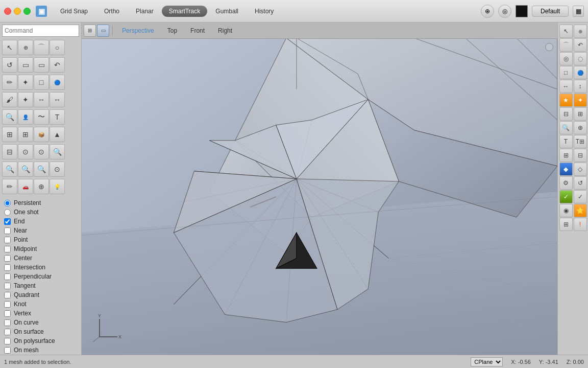  Describe the element at coordinates (112, 11) in the screenshot. I see `nav-ortho: Ortho` at that location.